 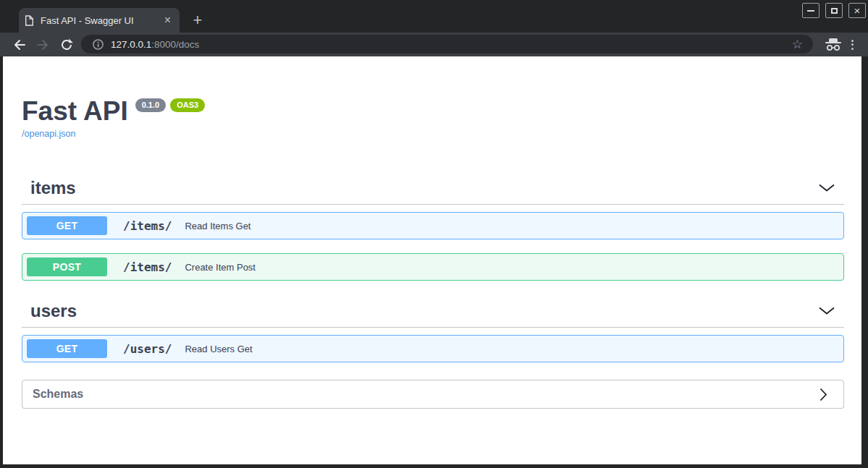 I want to click on operation-summary: Create Item Post, so click(x=220, y=268).